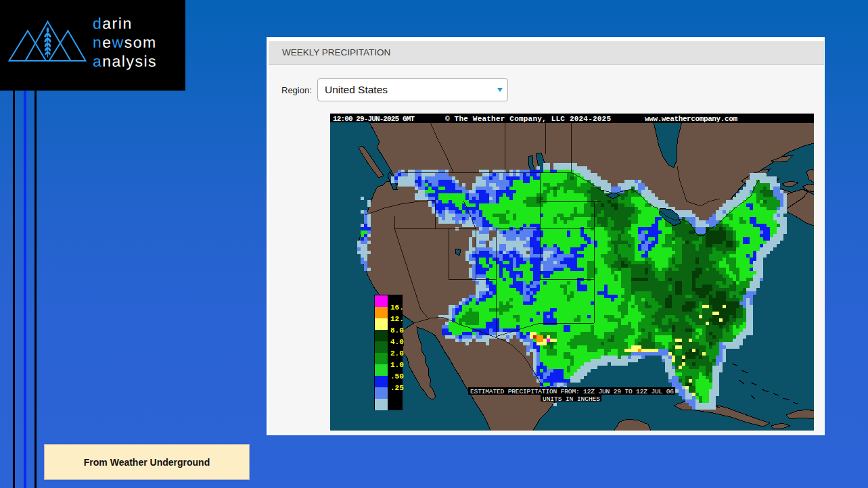  Describe the element at coordinates (397, 376) in the screenshot. I see `svg-text: .50` at that location.